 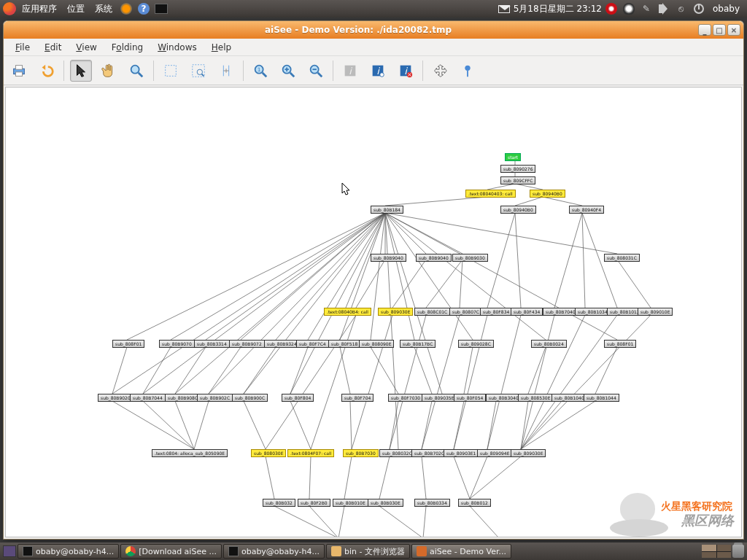 What do you see at coordinates (136, 71) in the screenshot?
I see `zoom-tool-button` at bounding box center [136, 71].